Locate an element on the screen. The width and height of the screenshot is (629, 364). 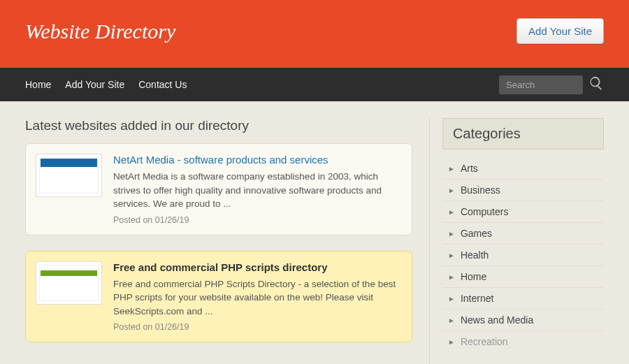
site-title: Website Directory is located at coordinates (101, 31).